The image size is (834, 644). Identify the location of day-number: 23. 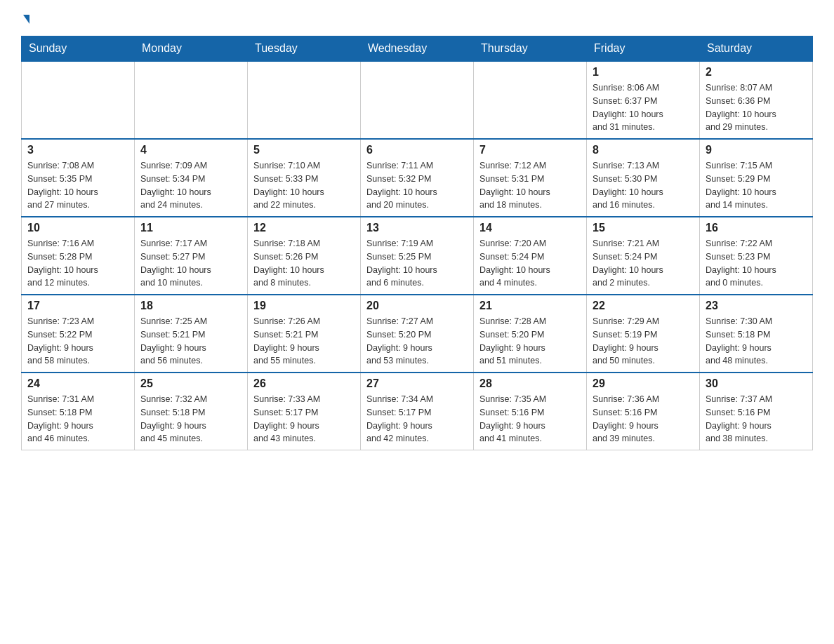
(756, 306).